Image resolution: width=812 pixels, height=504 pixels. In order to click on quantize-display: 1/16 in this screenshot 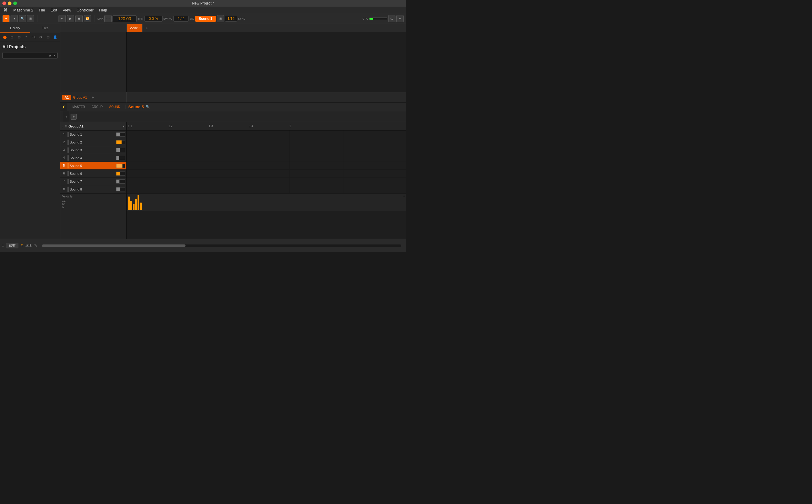, I will do `click(231, 19)`.